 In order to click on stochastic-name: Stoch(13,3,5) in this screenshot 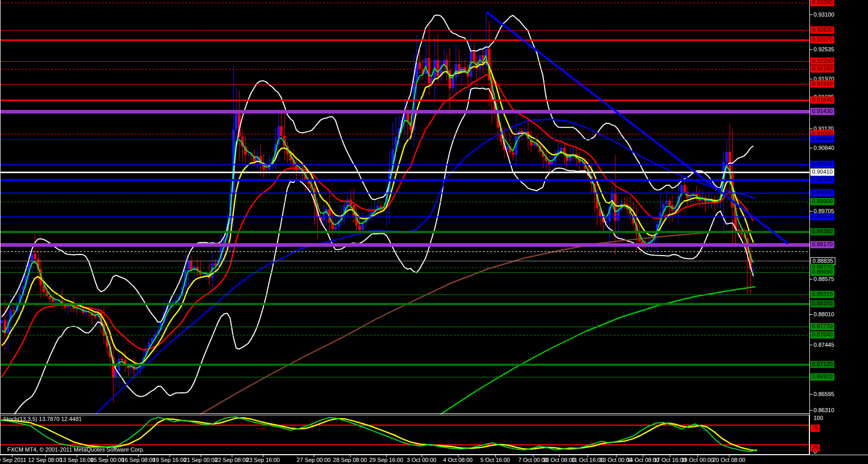, I will do `click(20, 419)`.